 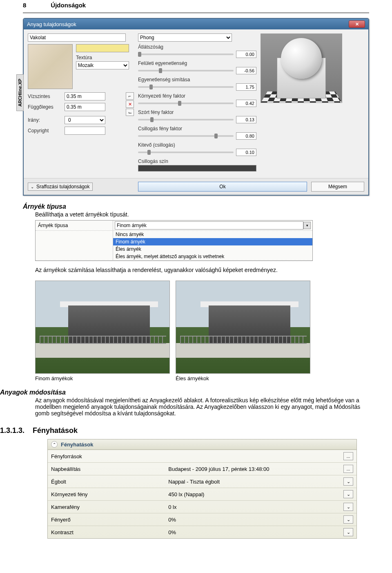 What do you see at coordinates (202, 270) in the screenshot?
I see `shadow-note: Az árnyékok számítása lelassíthatja a re…` at bounding box center [202, 270].